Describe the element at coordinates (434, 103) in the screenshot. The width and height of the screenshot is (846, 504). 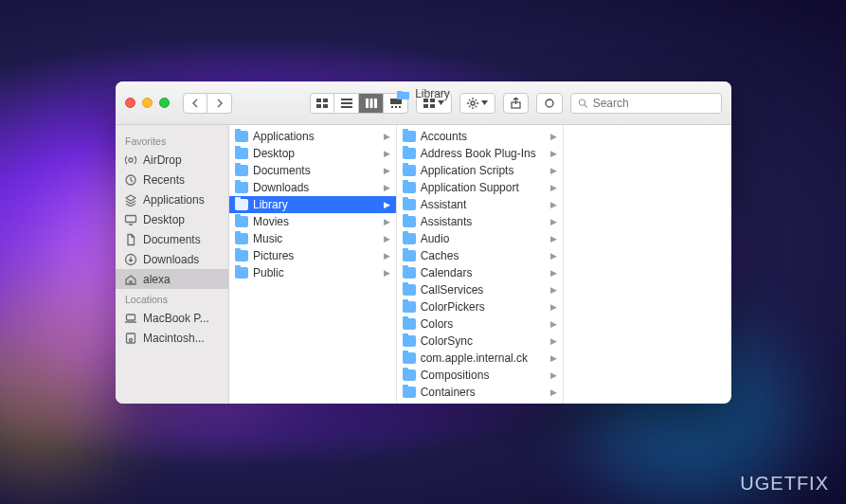
I see `group-by-button` at that location.